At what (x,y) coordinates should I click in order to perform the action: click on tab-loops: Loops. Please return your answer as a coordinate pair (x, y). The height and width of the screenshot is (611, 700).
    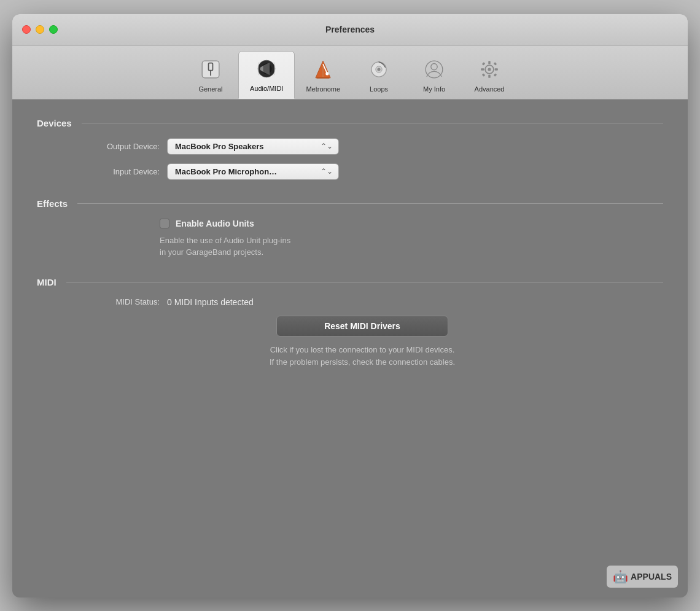
    Looking at the image, I should click on (379, 76).